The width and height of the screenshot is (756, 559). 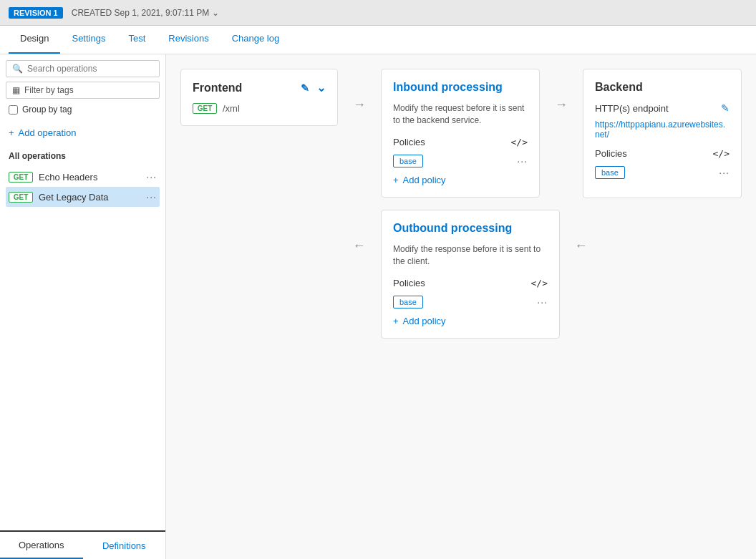 I want to click on search-box: 🔍, so click(x=83, y=69).